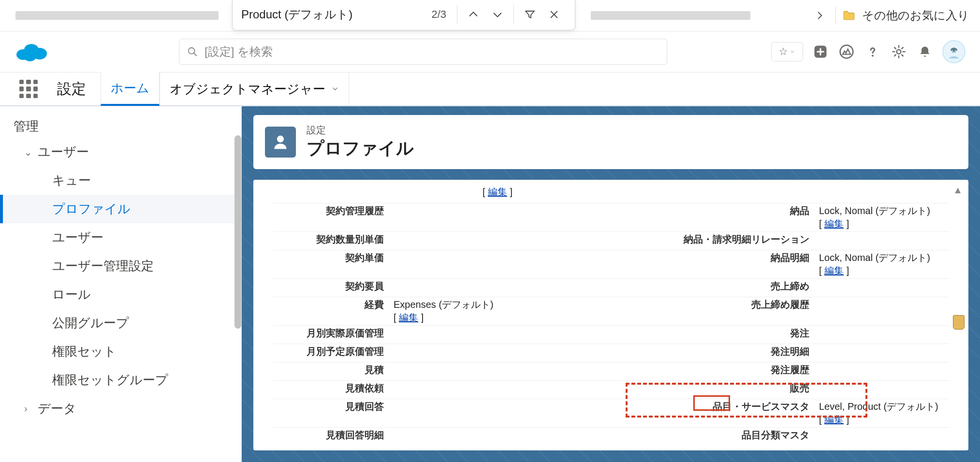  Describe the element at coordinates (959, 322) in the screenshot. I see `pin-icon` at that location.